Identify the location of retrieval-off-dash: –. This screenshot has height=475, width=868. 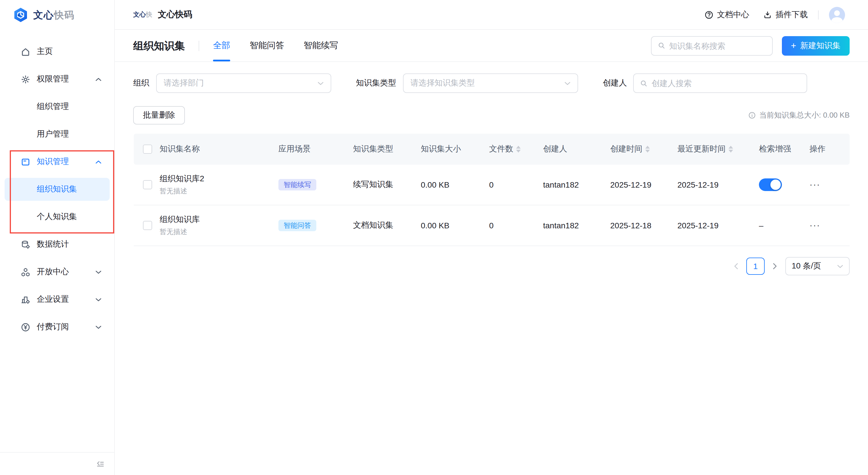
(761, 226).